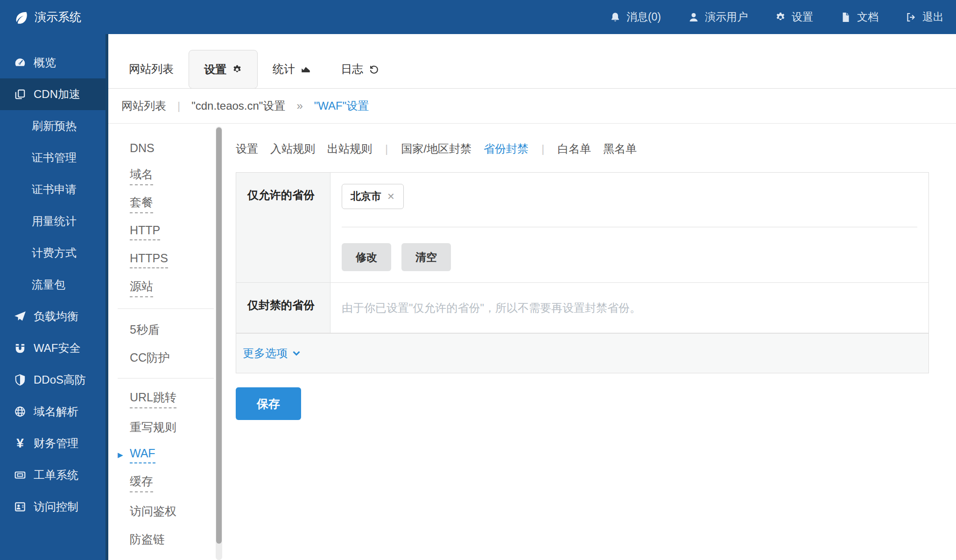 The width and height of the screenshot is (956, 560). Describe the element at coordinates (53, 443) in the screenshot. I see `sidebar-item-finance: ¥ 财务管理` at that location.